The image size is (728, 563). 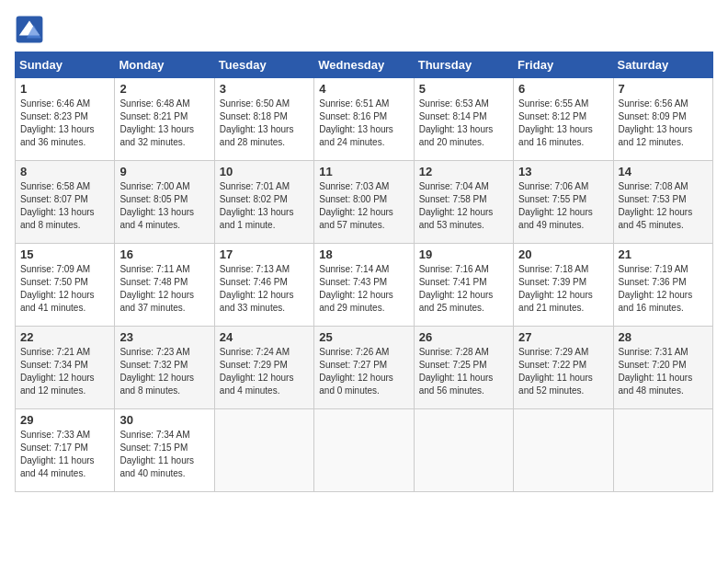 What do you see at coordinates (257, 289) in the screenshot?
I see `day-info: Sunrise: 7:13 AMSunset: 7:46 PMDaylight:…` at bounding box center [257, 289].